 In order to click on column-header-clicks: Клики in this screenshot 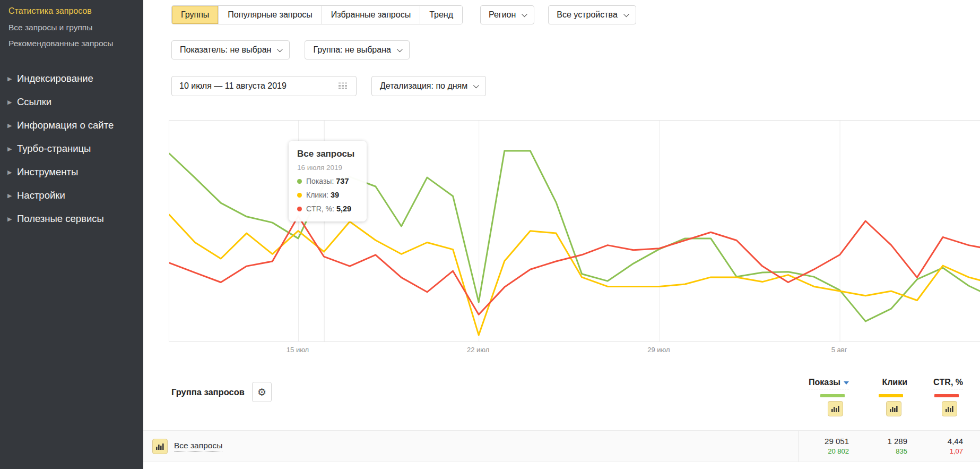, I will do `click(878, 397)`.